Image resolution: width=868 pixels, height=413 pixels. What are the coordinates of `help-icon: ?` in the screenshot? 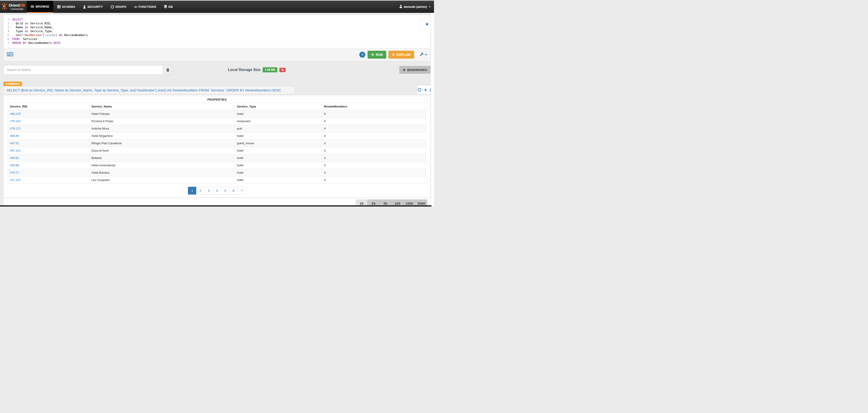 It's located at (362, 55).